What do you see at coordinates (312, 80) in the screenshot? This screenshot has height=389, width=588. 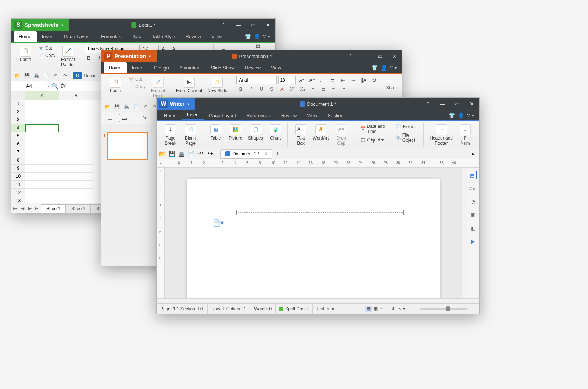 I see `decrease-font-button: A⁻` at bounding box center [312, 80].